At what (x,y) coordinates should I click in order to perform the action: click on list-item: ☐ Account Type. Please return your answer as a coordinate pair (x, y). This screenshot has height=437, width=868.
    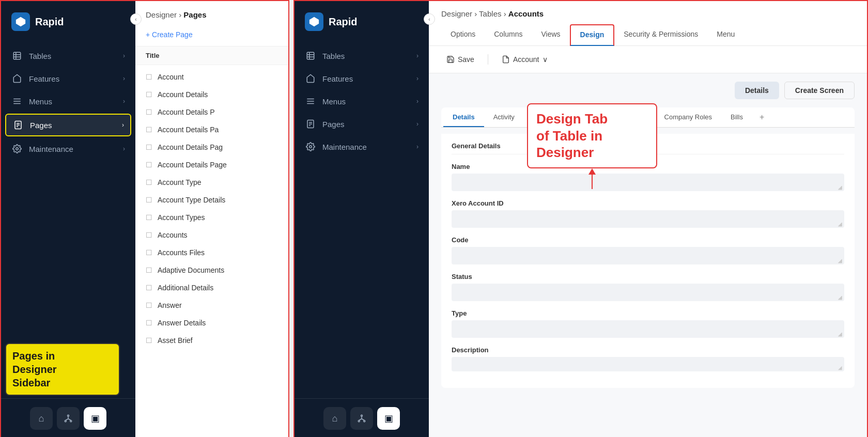
    Looking at the image, I should click on (212, 182).